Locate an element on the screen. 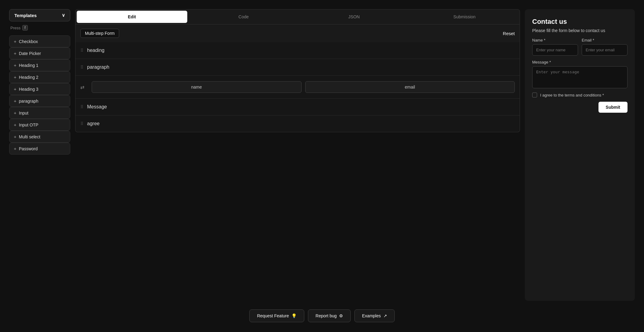 The image size is (644, 332). sidebar-item-password: +Password is located at coordinates (40, 148).